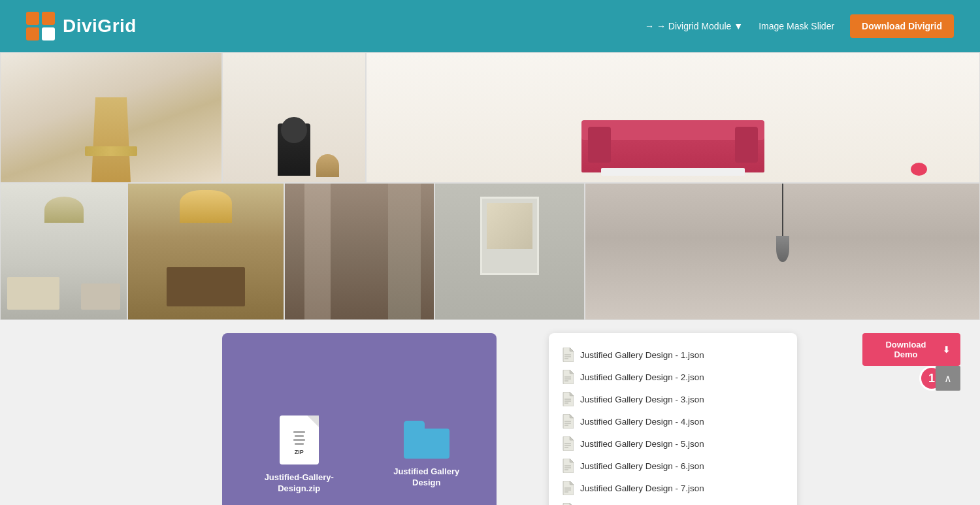 Image resolution: width=980 pixels, height=505 pixels. Describe the element at coordinates (33, 18) in the screenshot. I see `logo-sq1` at that location.